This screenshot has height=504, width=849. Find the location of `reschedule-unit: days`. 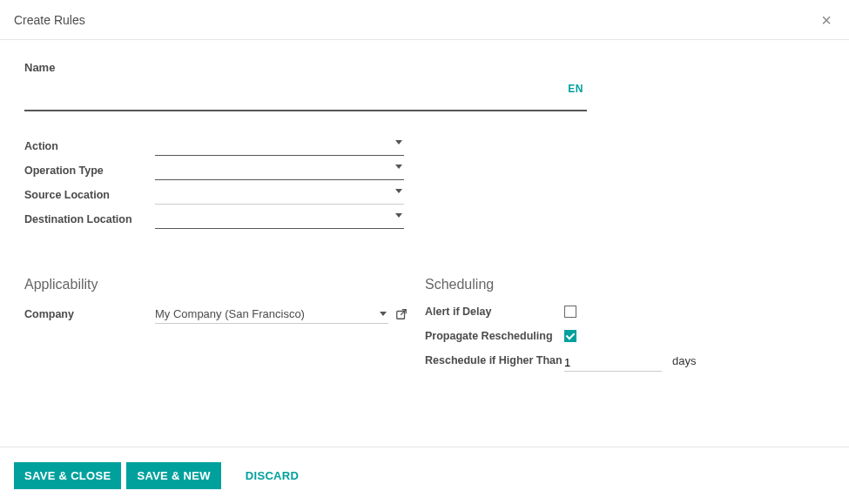

reschedule-unit: days is located at coordinates (684, 360).